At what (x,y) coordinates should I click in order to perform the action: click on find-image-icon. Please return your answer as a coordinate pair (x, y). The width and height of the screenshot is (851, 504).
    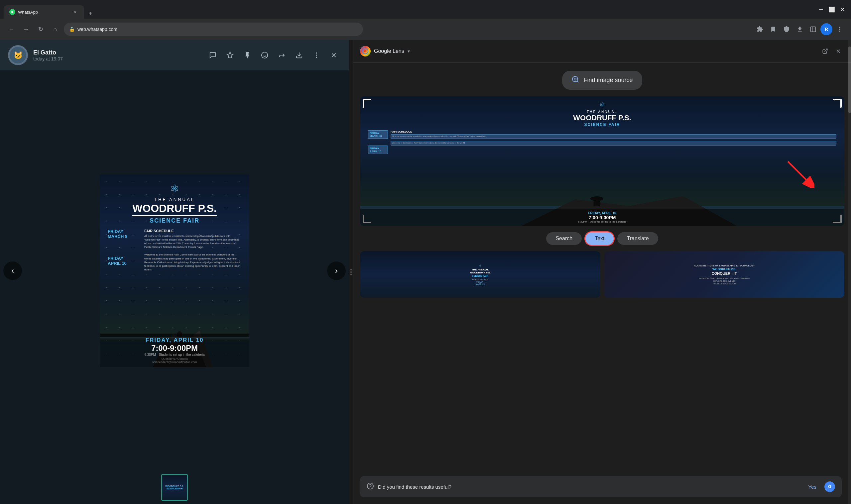
    Looking at the image, I should click on (575, 80).